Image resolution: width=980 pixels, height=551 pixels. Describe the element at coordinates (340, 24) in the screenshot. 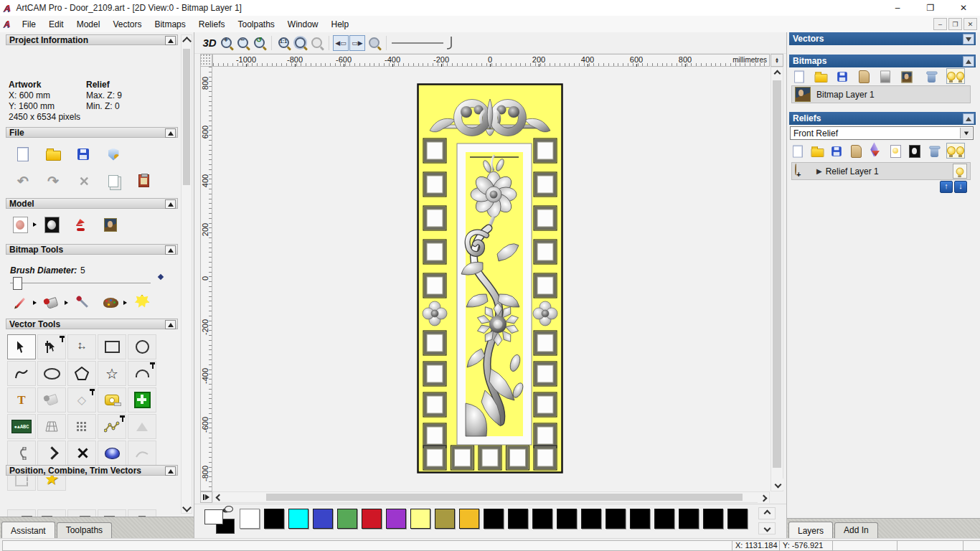

I see `menu-help: Help` at that location.